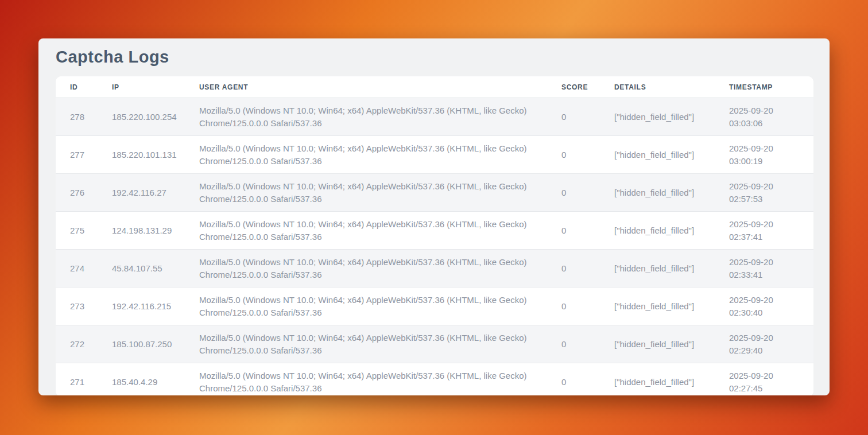 The height and width of the screenshot is (435, 868). What do you see at coordinates (435, 231) in the screenshot?
I see `table-row: 275 124.198.131.29 Mozilla/5.0 (Windows …` at bounding box center [435, 231].